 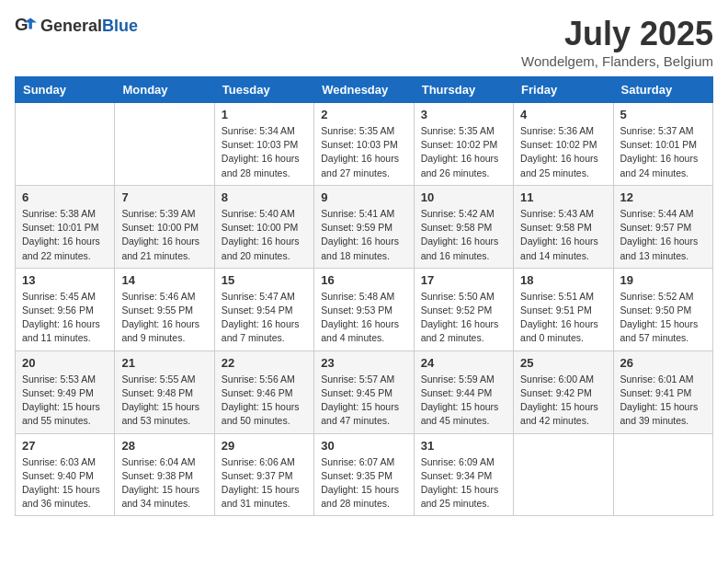 What do you see at coordinates (463, 401) in the screenshot?
I see `day-info: Sunrise: 5:59 AM Sunset: 9:44 PM Dayligh…` at bounding box center [463, 401].